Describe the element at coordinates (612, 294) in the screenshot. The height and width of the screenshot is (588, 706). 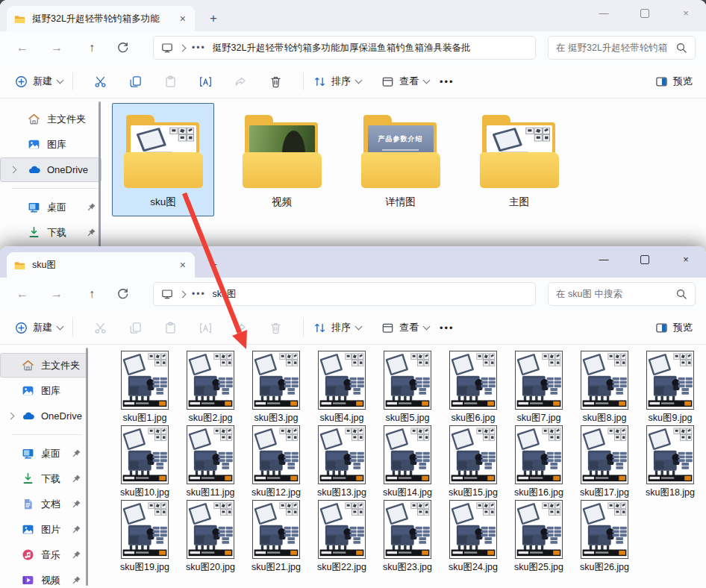
I see `search-placeholder: 在 sku图 中搜索` at that location.